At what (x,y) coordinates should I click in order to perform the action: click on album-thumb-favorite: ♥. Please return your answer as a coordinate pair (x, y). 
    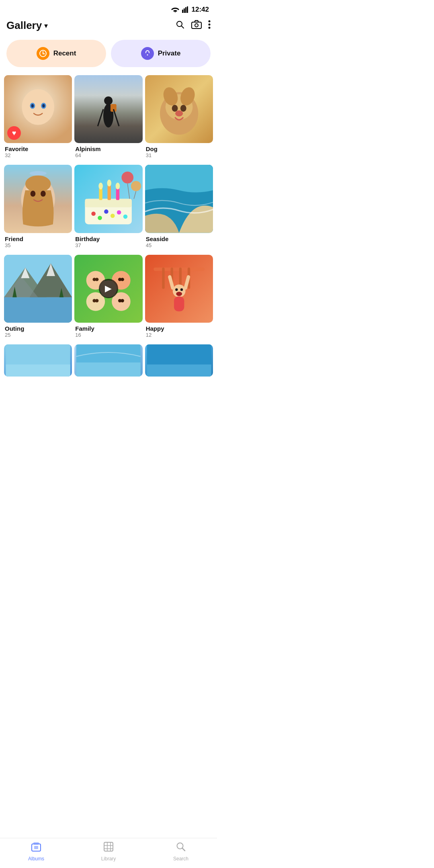
    Looking at the image, I should click on (38, 109).